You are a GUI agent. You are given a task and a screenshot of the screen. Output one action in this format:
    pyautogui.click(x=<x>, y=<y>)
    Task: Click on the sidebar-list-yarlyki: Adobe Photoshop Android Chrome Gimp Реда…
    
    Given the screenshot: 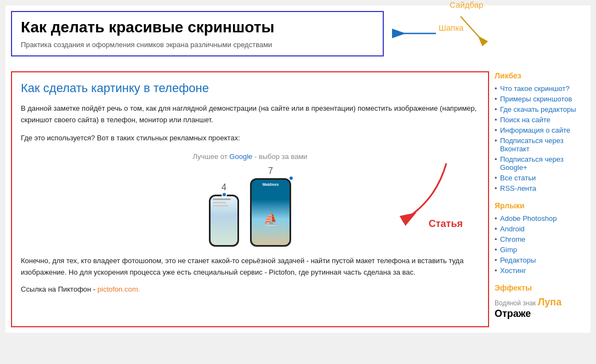 What is the action you would take?
    pyautogui.click(x=540, y=244)
    